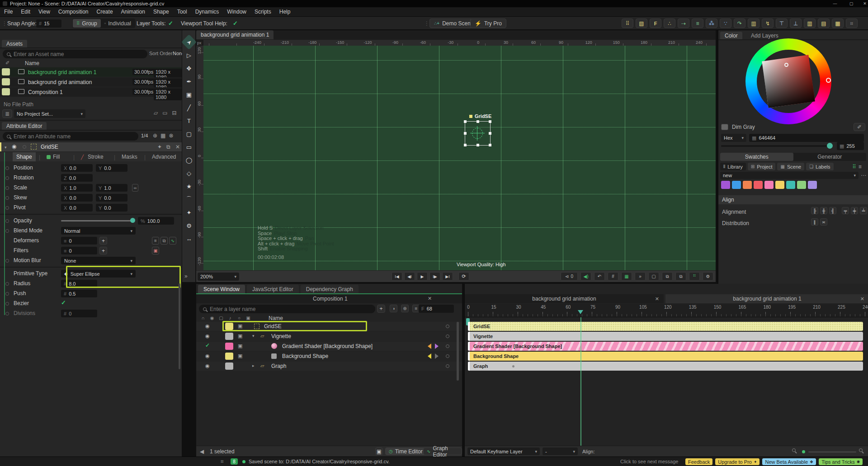  What do you see at coordinates (79, 314) in the screenshot?
I see `attr-field: #0` at bounding box center [79, 314].